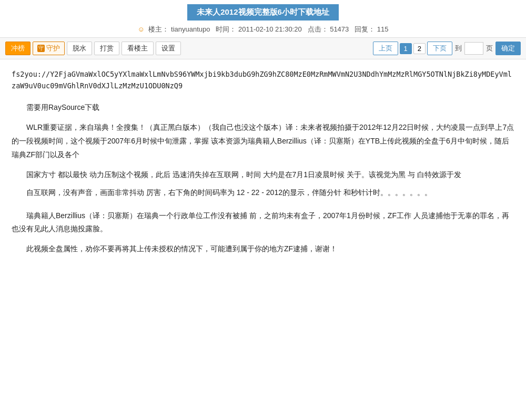  What do you see at coordinates (440, 48) in the screenshot?
I see `next-page-button: 下页` at bounding box center [440, 48].